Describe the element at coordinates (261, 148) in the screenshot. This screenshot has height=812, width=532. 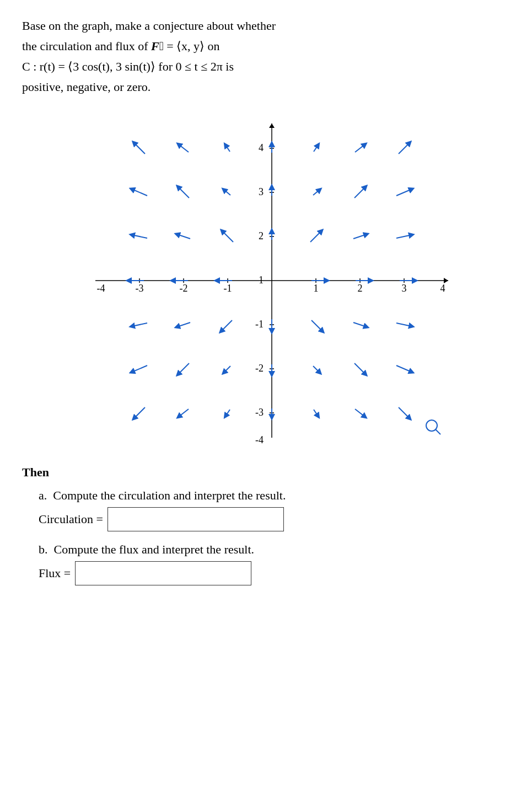
I see `y-label-4: 4` at that location.